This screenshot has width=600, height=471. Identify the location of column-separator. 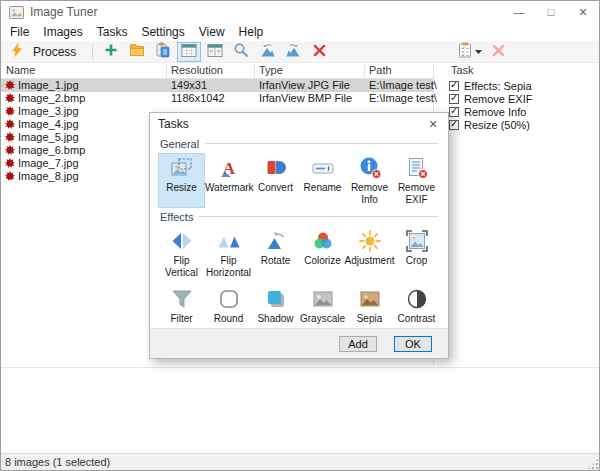
(364, 71).